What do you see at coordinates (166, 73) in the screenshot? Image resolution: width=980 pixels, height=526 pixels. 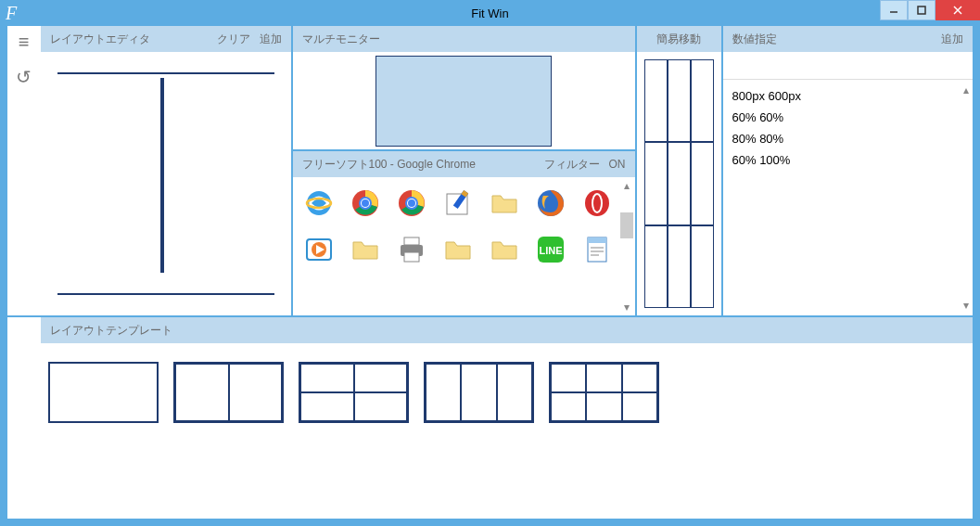 I see `editor-guide-top` at bounding box center [166, 73].